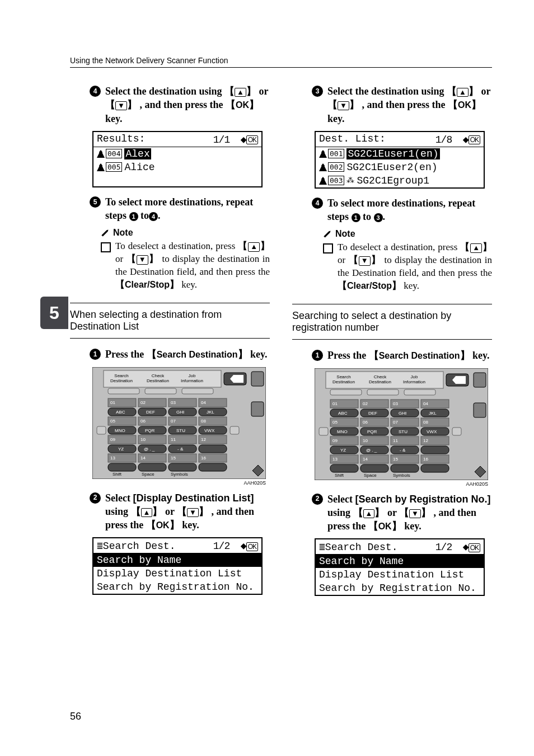 Image resolution: width=534 pixels, height=756 pixels. I want to click on running-head: Using the Network Delivery Scanner Funct…, so click(281, 62).